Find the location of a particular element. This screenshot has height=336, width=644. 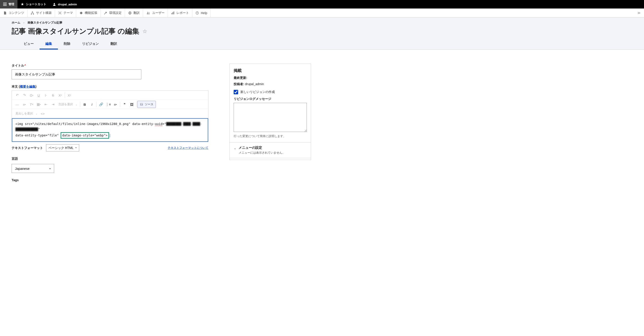

numberlist-button: ≡▾ is located at coordinates (116, 104).